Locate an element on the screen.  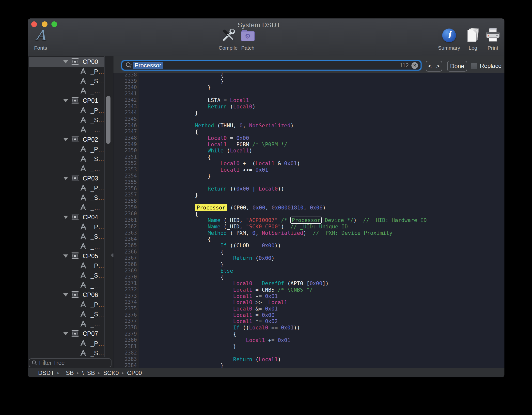
tree-node-cp05: CP05 is located at coordinates (66, 256).